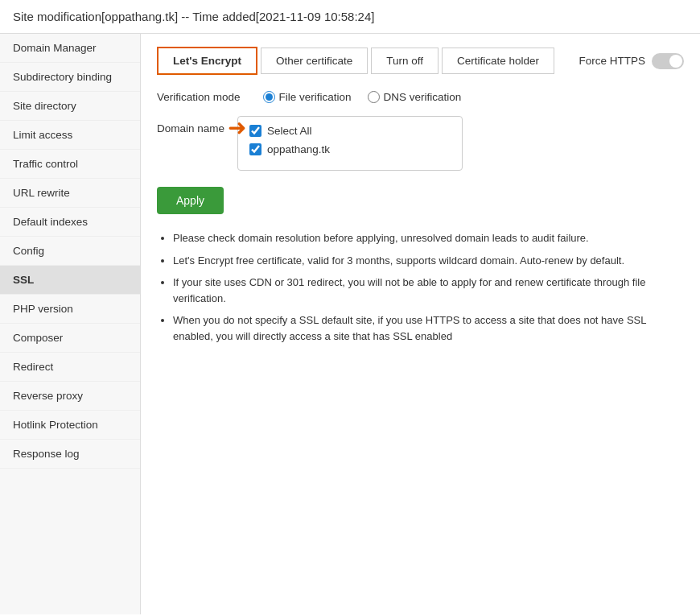 This screenshot has width=700, height=616. I want to click on dns-verification-label: DNS verification, so click(423, 97).